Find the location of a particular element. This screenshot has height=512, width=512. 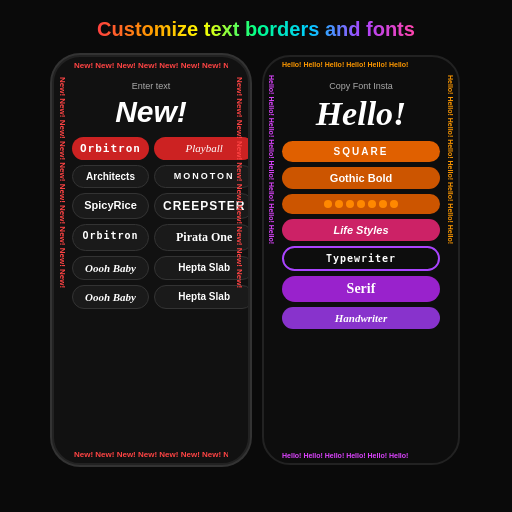

left-font-grid: Orbitron Playball Architects MONOTON Spi… is located at coordinates (151, 223).